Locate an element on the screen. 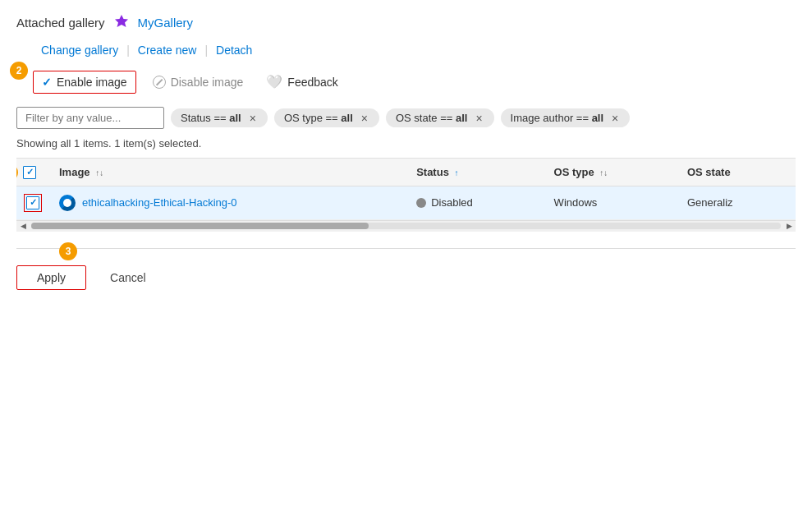 Image resolution: width=812 pixels, height=520 pixels. scroll-thumb is located at coordinates (200, 226).